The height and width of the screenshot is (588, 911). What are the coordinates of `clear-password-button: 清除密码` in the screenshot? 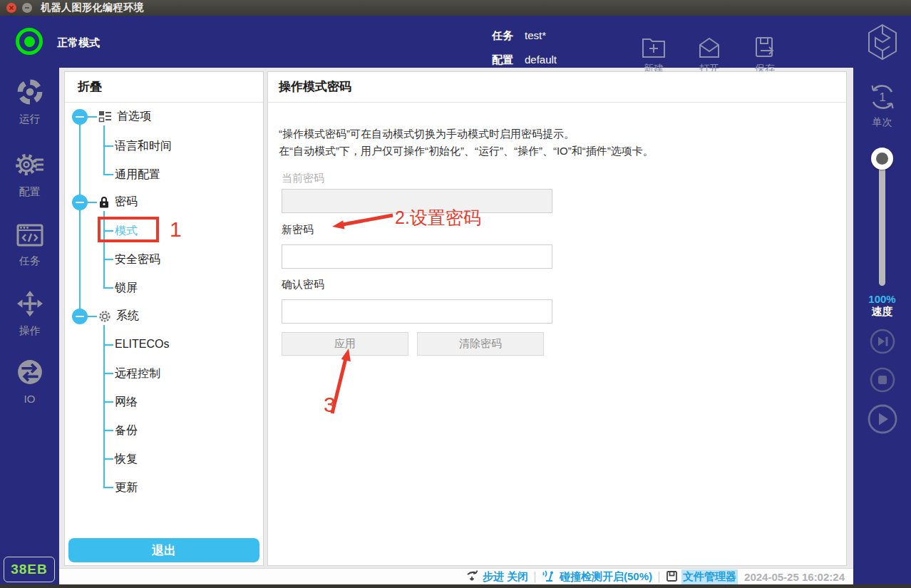 It's located at (480, 344).